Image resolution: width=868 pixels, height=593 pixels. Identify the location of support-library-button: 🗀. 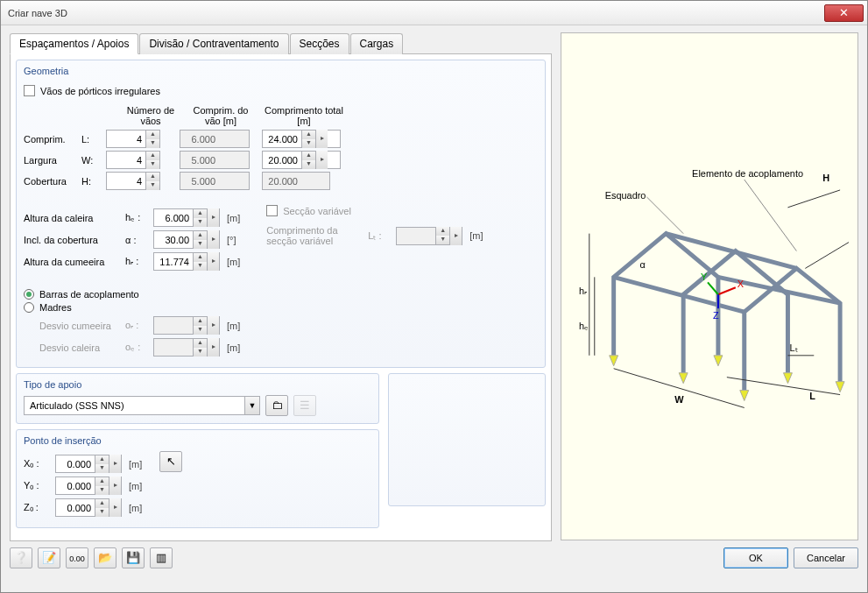
(277, 406).